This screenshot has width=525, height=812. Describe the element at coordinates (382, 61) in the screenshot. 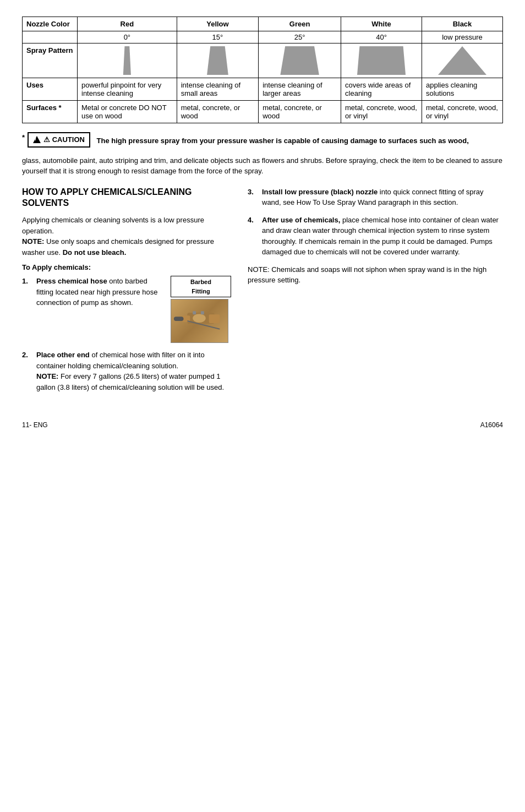

I see `pattern-white` at that location.